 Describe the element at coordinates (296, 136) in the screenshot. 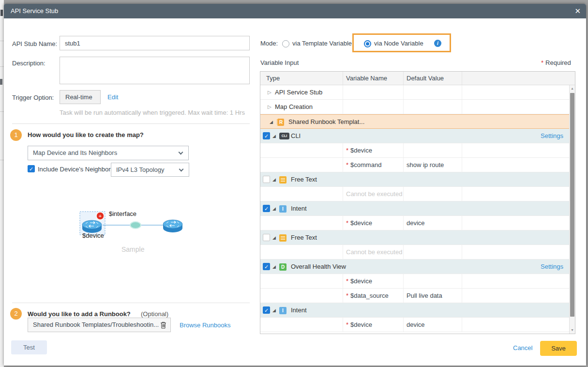

I see `node-row-label: CLI` at that location.